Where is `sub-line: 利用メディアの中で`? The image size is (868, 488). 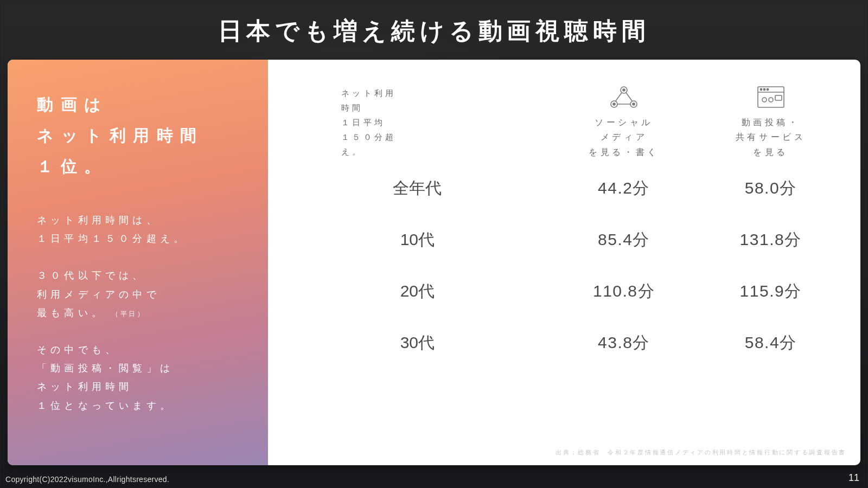 sub-line: 利用メディアの中で is located at coordinates (99, 294).